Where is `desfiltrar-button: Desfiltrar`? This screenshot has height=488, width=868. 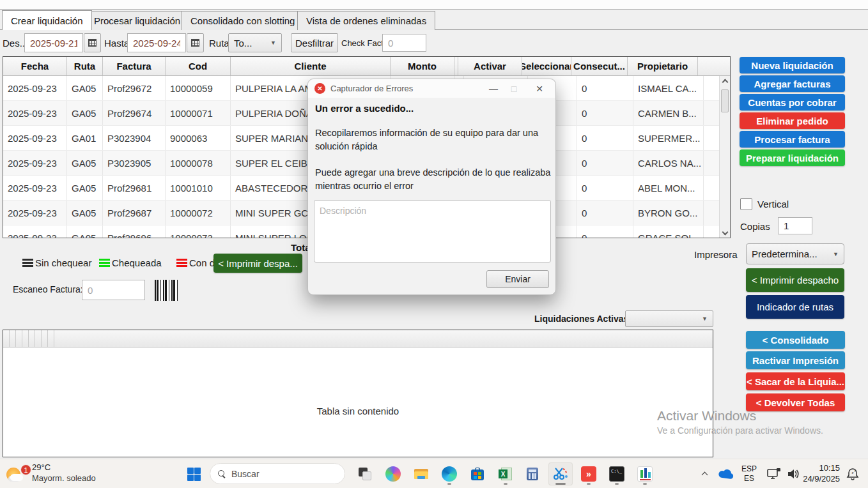
desfiltrar-button: Desfiltrar is located at coordinates (314, 43).